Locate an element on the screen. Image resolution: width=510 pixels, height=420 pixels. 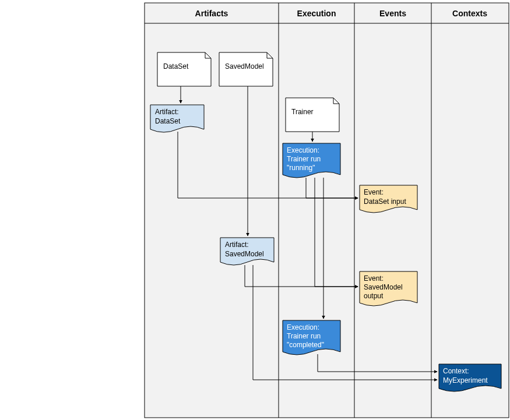
doc-trainer: Trainer is located at coordinates (312, 115).